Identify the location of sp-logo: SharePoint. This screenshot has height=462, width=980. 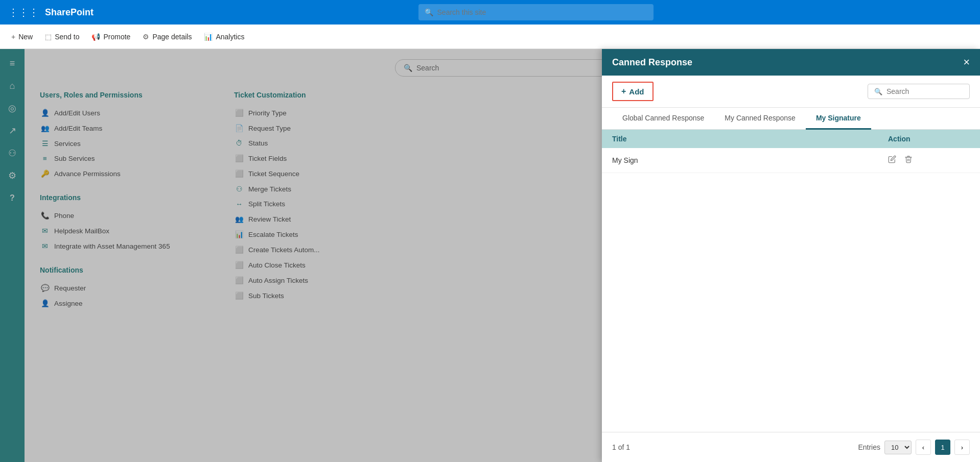
(69, 12).